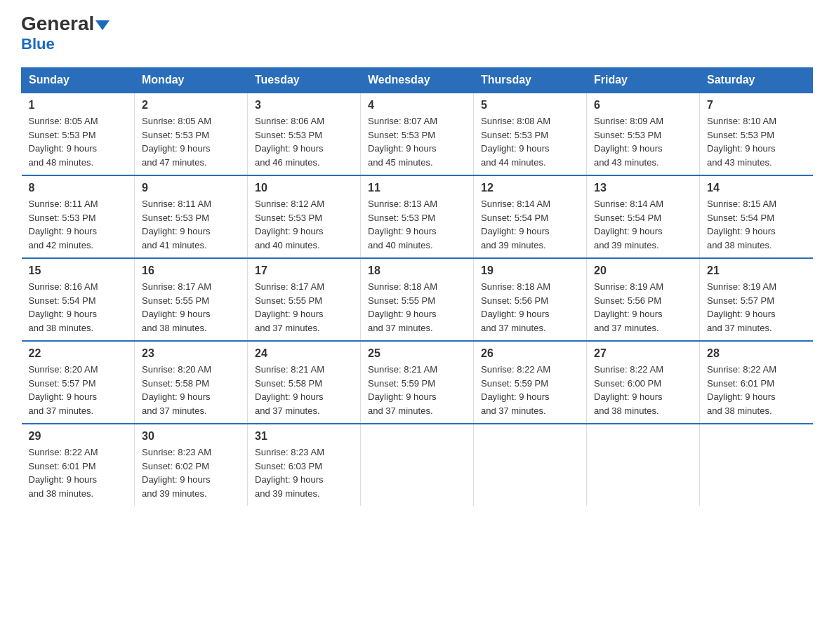  Describe the element at coordinates (757, 134) in the screenshot. I see `calendar-cell: 7 Sunrise: 8:10 AMSunset: 5:53 PMDayligh…` at that location.